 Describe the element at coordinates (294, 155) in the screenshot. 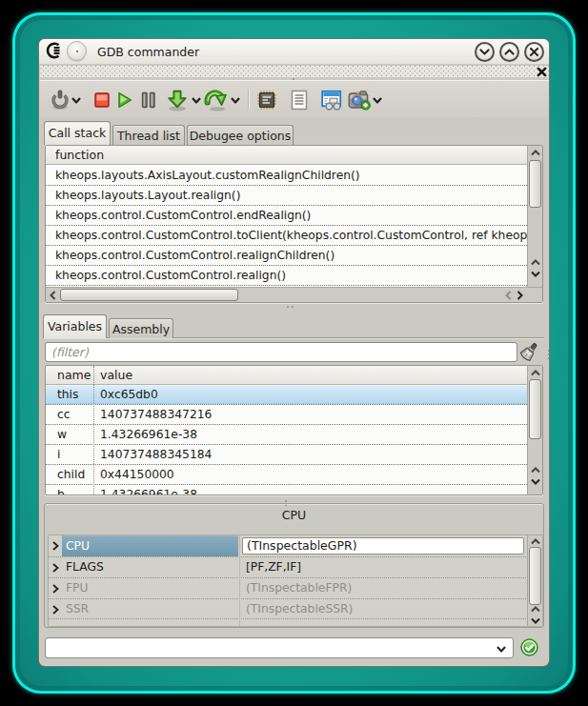

I see `callstack-header: function` at that location.